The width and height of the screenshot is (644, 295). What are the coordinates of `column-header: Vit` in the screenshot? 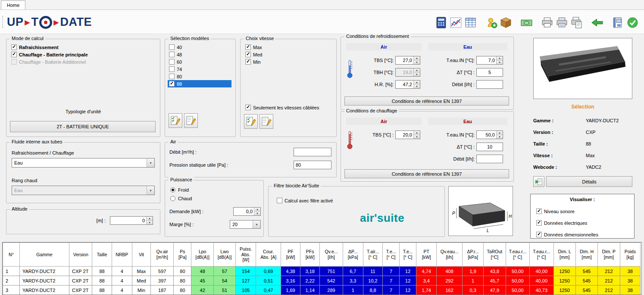 It's located at (141, 255).